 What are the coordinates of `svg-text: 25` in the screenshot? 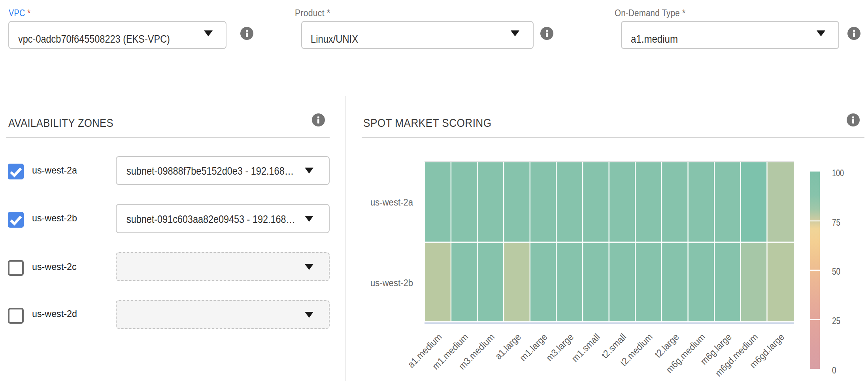 It's located at (836, 321).